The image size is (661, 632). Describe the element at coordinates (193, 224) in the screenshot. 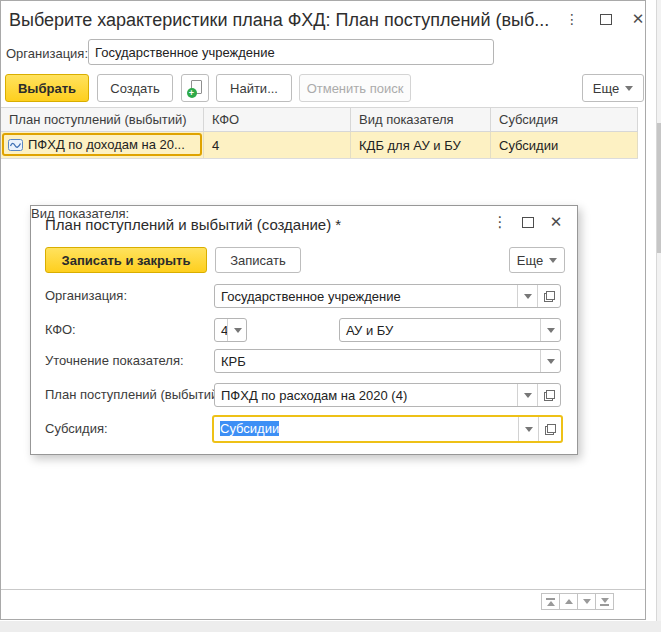

I see `dialog-title: План поступлений и выбытий (создание) *` at that location.